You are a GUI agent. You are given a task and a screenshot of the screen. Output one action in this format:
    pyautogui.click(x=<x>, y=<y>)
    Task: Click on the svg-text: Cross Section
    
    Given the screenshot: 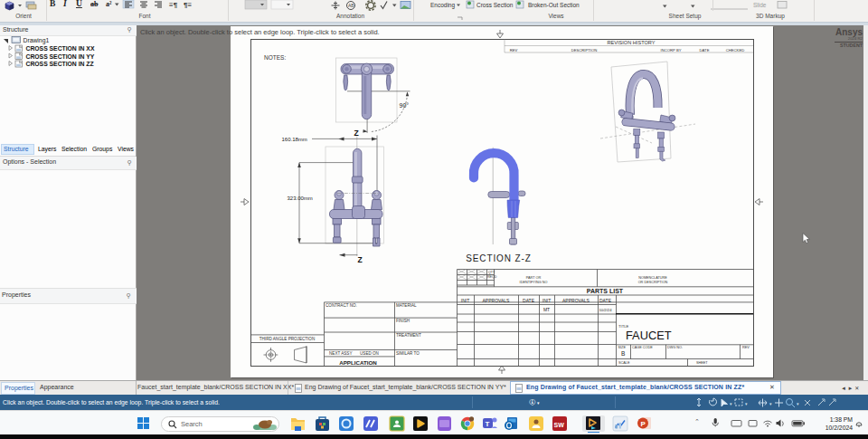 What is the action you would take?
    pyautogui.click(x=495, y=5)
    